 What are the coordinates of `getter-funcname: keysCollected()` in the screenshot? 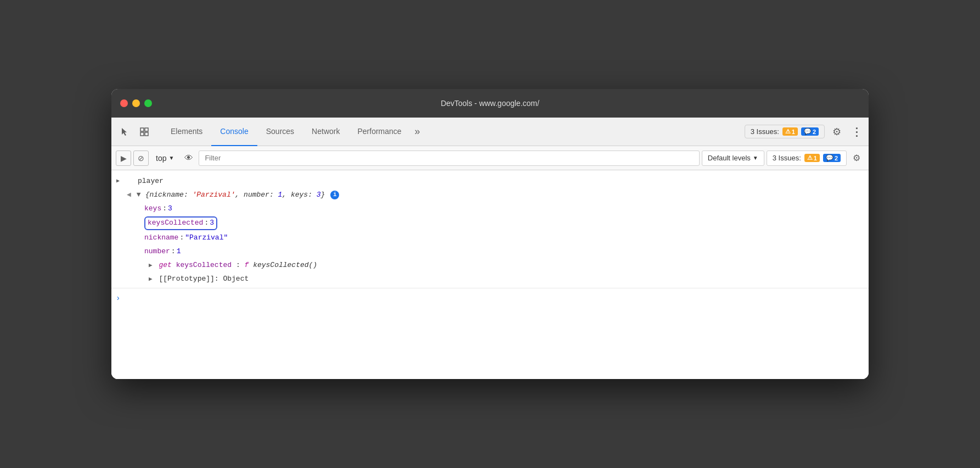 It's located at (285, 265).